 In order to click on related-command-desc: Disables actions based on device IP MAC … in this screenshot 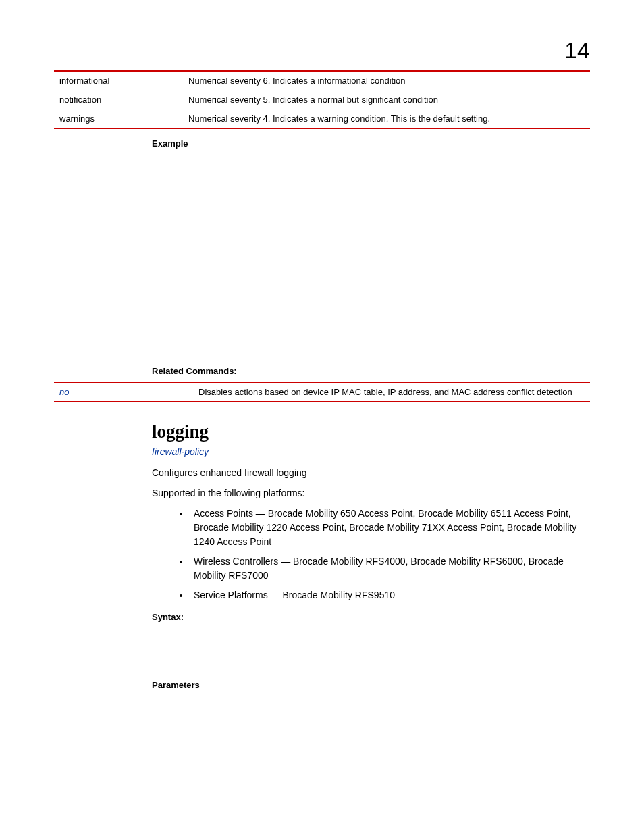, I will do `click(392, 392)`.